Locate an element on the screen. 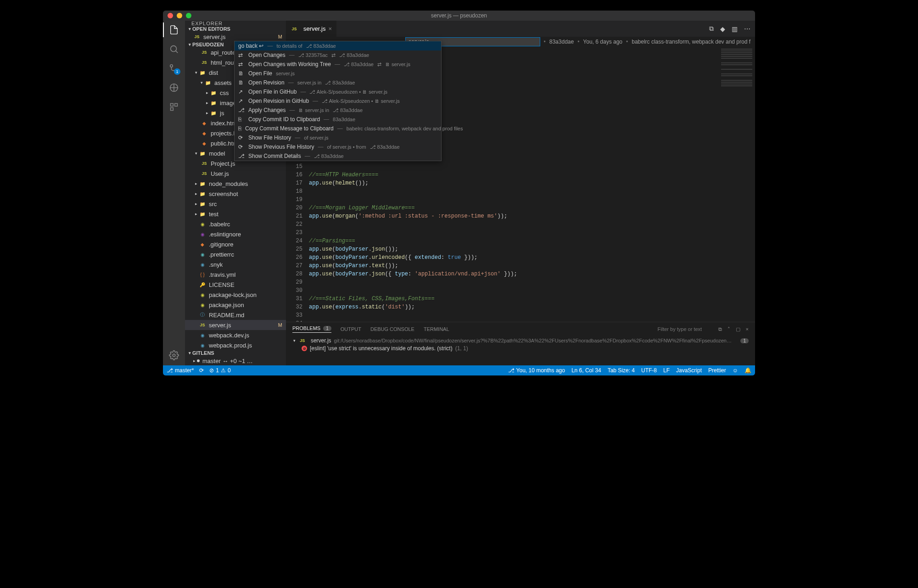  minimap is located at coordinates (737, 185).